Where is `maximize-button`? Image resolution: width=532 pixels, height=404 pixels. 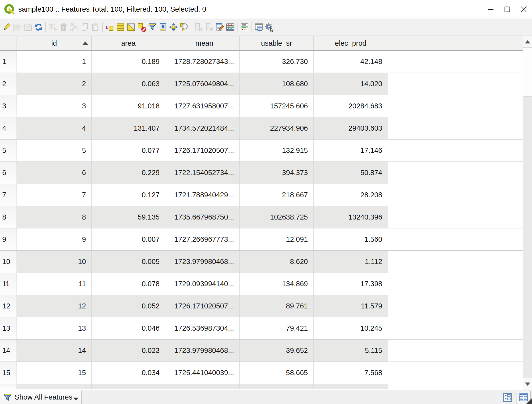
maximize-button is located at coordinates (507, 9).